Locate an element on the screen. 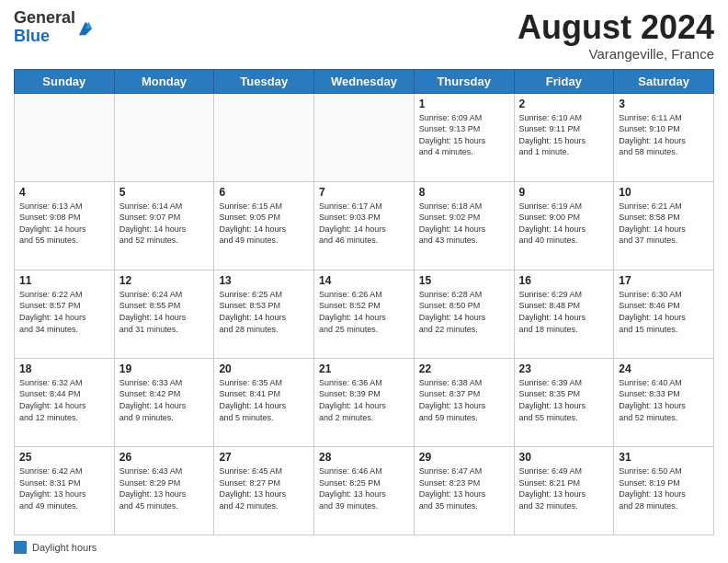  footer: Daylight hours is located at coordinates (364, 547).